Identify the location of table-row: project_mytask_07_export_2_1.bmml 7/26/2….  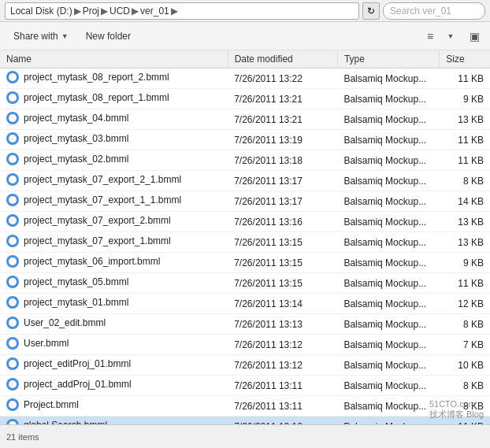
(245, 181).